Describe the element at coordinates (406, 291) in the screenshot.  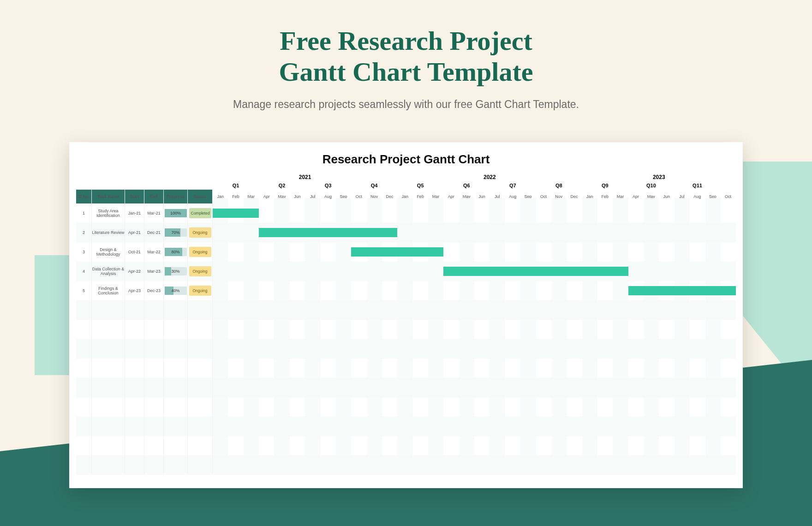
I see `table-row: 5Findings & ConclusionApr-23Dec-2340%Ong…` at that location.